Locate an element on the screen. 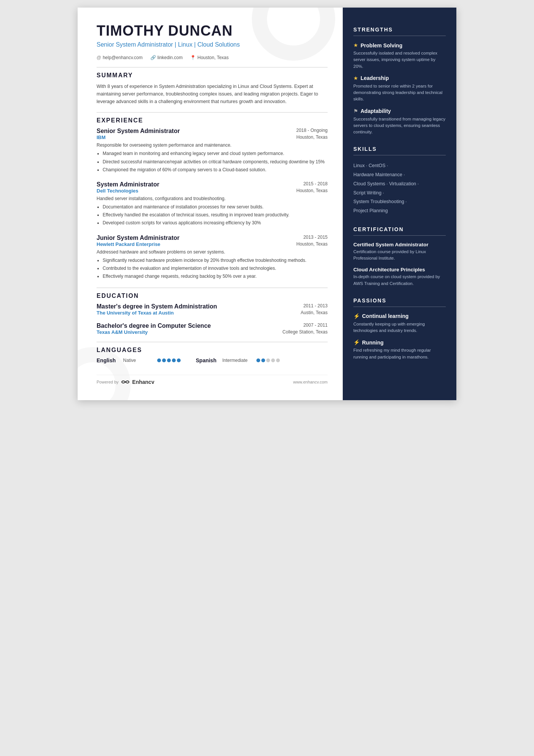 The width and height of the screenshot is (534, 756). location-value: Houston, Texas is located at coordinates (213, 58).